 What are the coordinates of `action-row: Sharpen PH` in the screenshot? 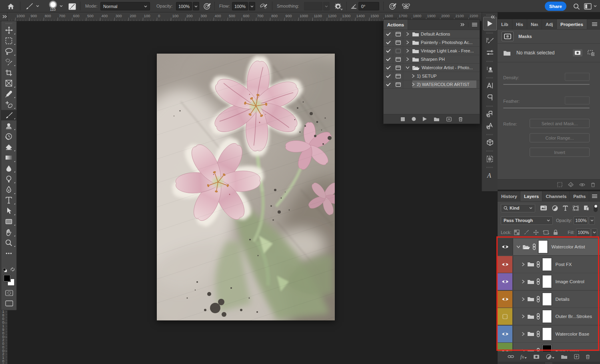 It's located at (432, 59).